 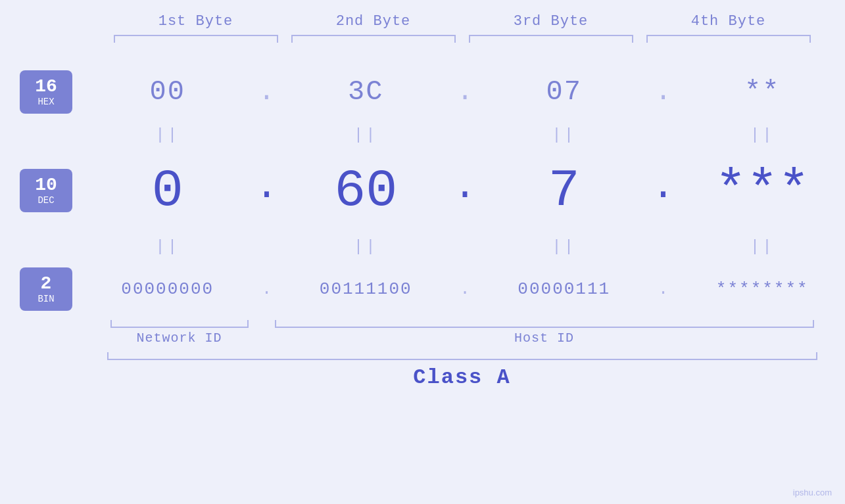 I want to click on hex-label-wrapper: 16 HEX, so click(x=53, y=92).